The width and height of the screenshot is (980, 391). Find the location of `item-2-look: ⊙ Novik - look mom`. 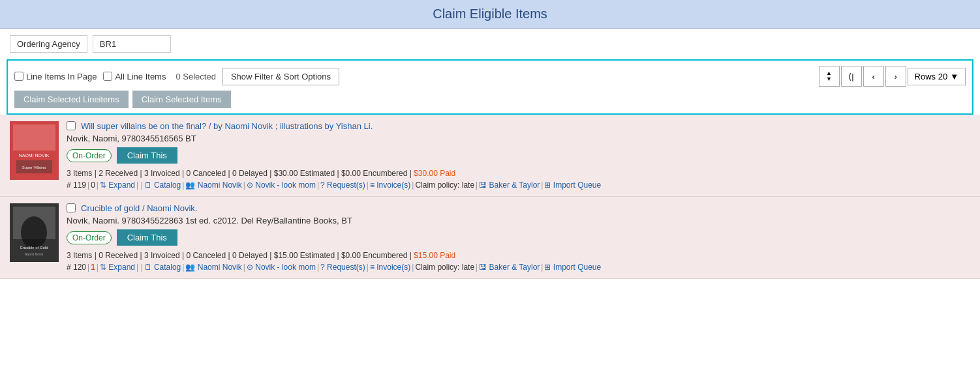

item-2-look: ⊙ Novik - look mom is located at coordinates (281, 267).